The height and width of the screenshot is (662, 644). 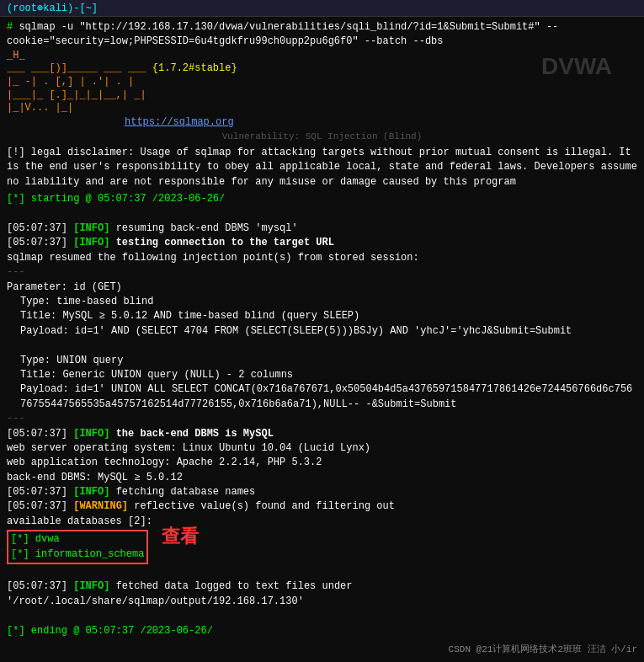 I want to click on version-text: {1.7.2#stable}, so click(x=195, y=68).